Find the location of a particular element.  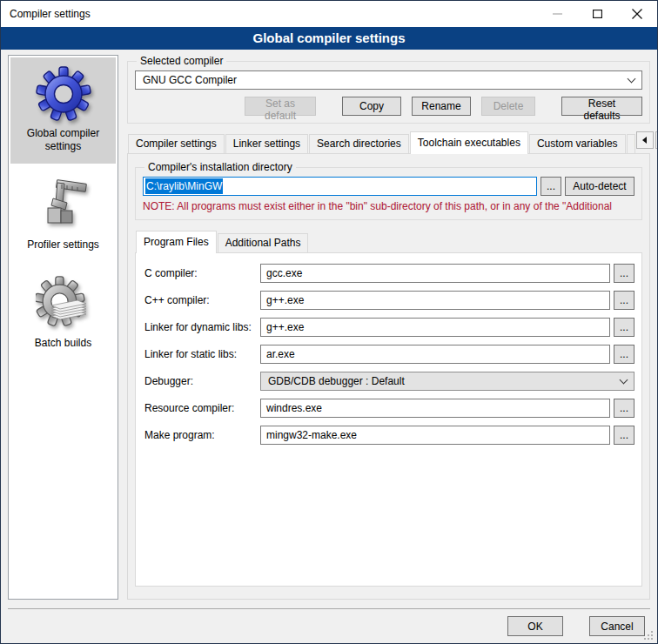

auto-detect-button: Auto-detect is located at coordinates (600, 186).